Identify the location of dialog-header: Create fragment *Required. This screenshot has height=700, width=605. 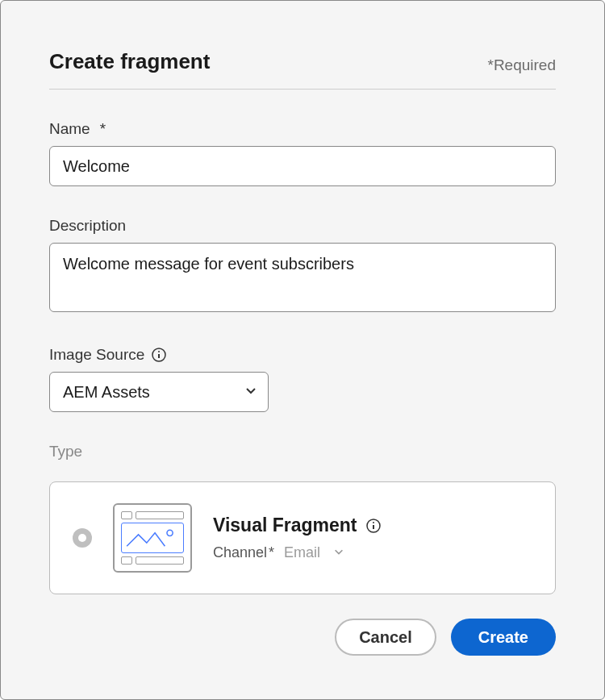
(302, 69).